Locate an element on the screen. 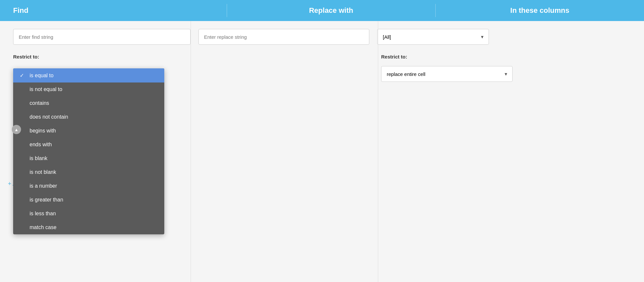 This screenshot has width=644, height=282. columns-label: In these columns is located at coordinates (540, 11).